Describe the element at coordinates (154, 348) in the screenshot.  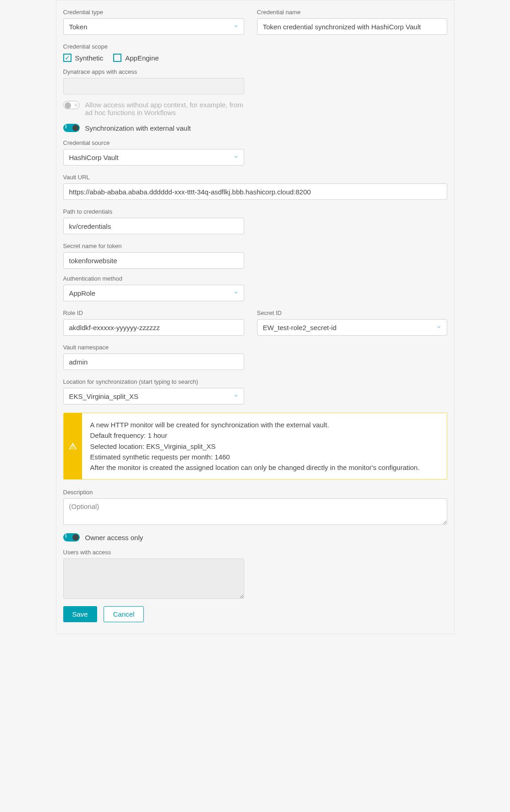
I see `vault-namespace-label: Vault namespace` at that location.